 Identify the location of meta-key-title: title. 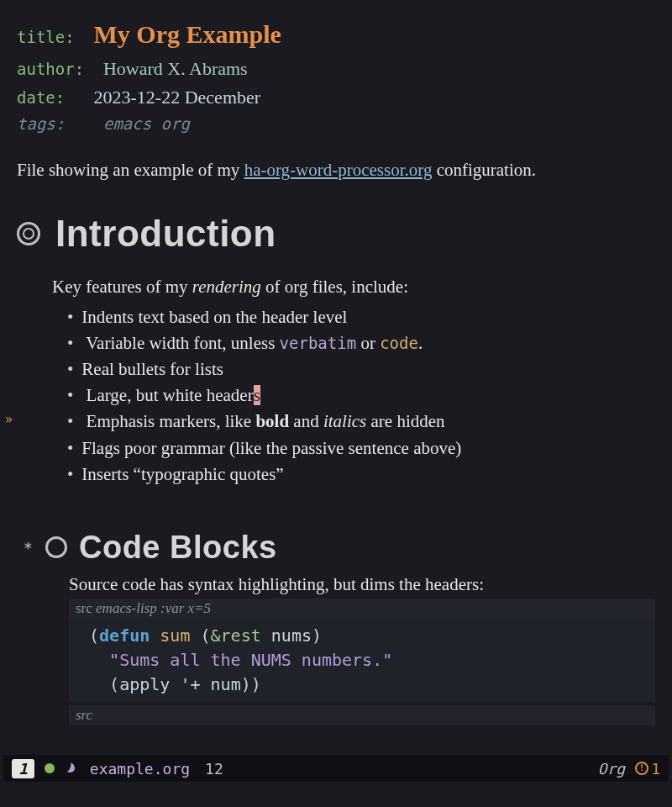
(40, 37).